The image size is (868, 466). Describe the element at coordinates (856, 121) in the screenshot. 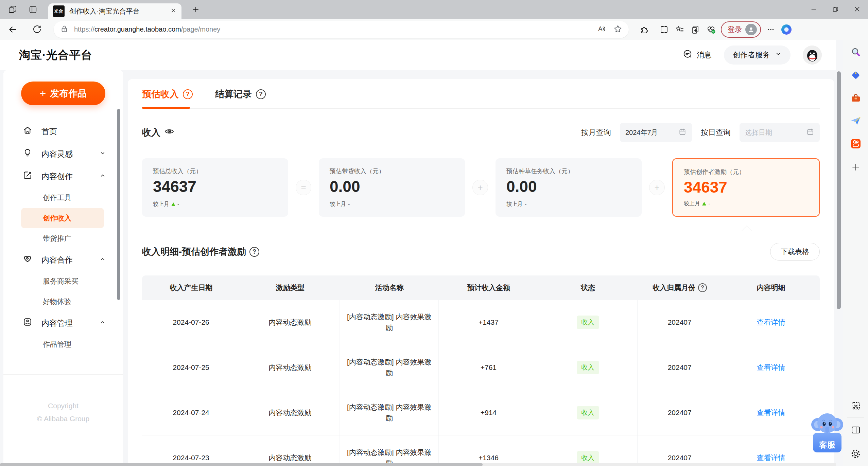

I see `sidebar-send-icon` at that location.